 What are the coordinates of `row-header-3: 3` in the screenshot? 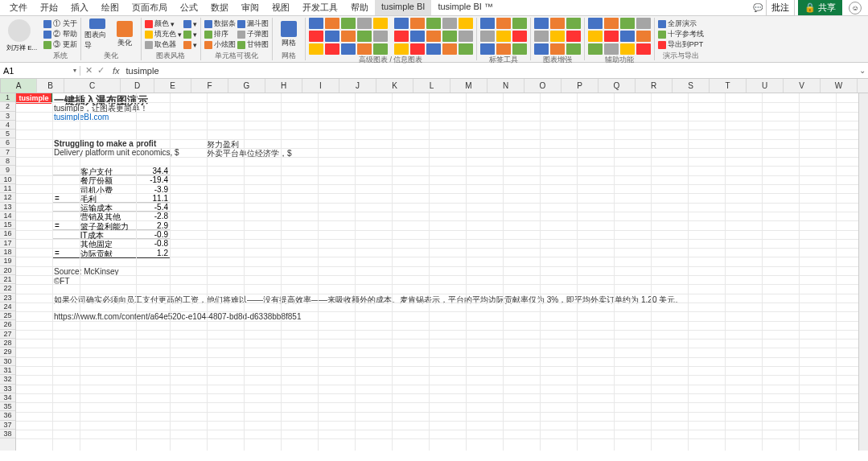 It's located at (8, 116).